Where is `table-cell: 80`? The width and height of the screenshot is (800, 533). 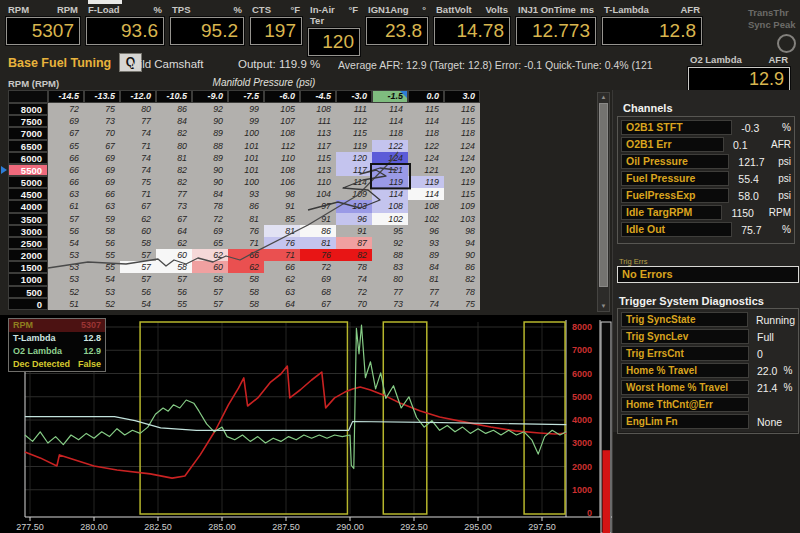
table-cell: 80 is located at coordinates (138, 109).